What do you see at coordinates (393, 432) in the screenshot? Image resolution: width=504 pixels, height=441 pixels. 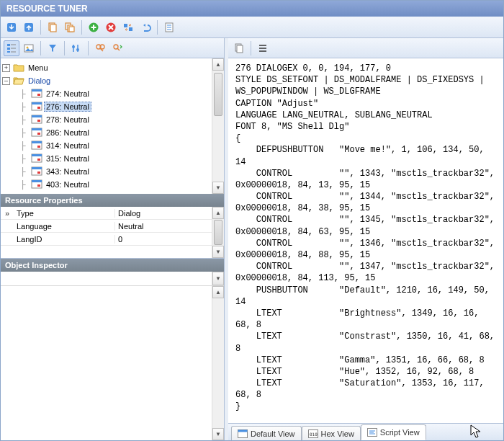 I see `tab-script-view: Script View` at bounding box center [393, 432].